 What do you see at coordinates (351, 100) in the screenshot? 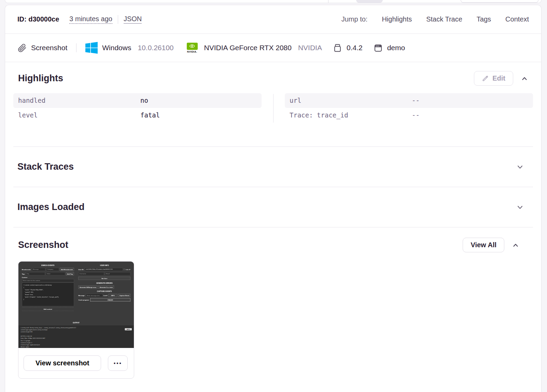
I see `highlight-key: url` at bounding box center [351, 100].